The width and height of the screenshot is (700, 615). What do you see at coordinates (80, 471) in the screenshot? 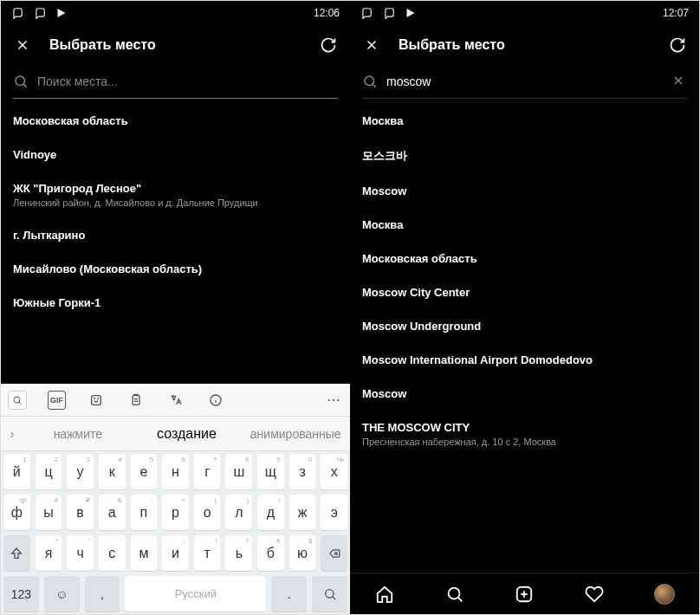
I see `kb-key: у3` at bounding box center [80, 471].